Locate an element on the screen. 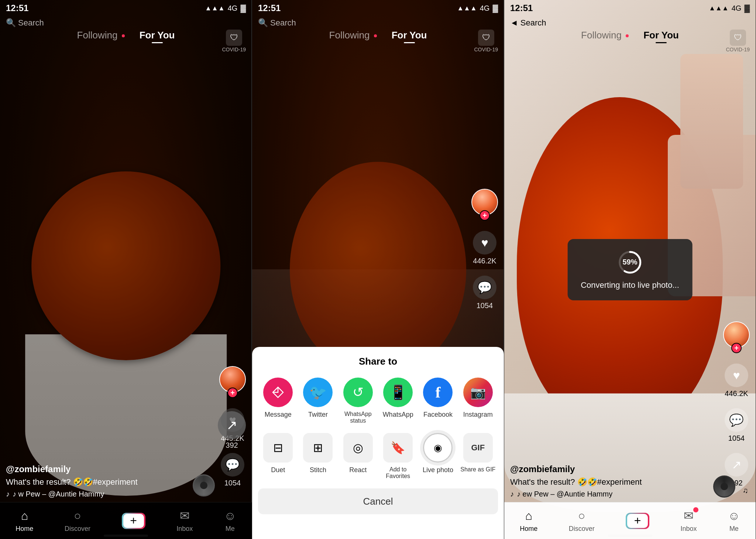 The height and width of the screenshot is (539, 756). covid-shield-icon-p3: 🛡 is located at coordinates (738, 38).